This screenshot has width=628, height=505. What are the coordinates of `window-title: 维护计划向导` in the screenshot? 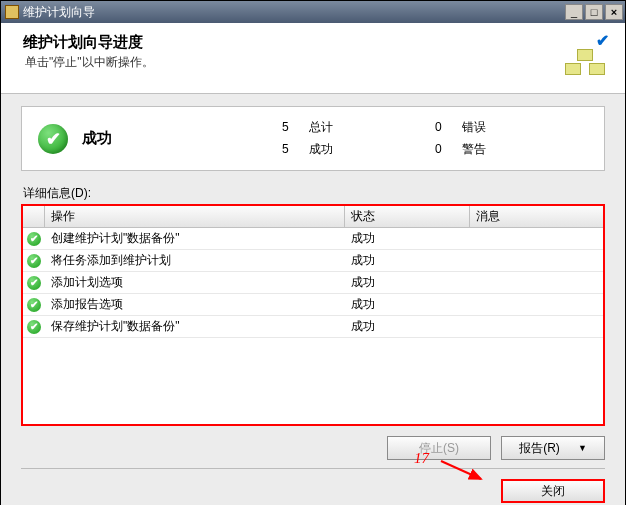 It's located at (294, 12).